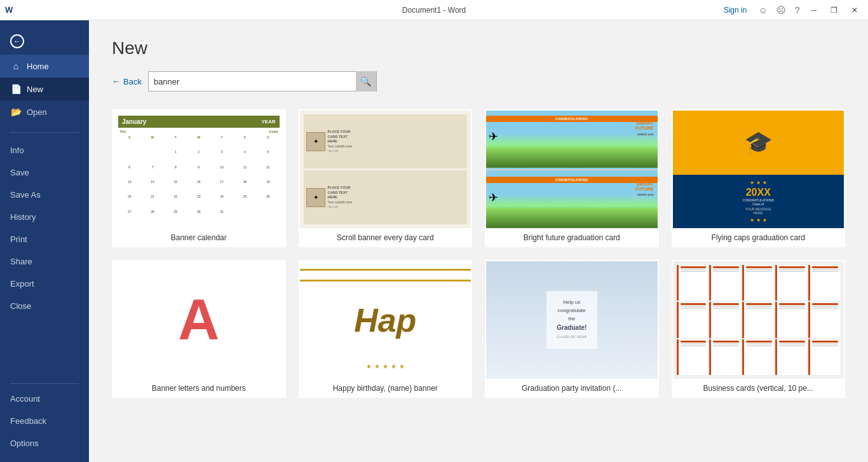 This screenshot has width=868, height=462. Describe the element at coordinates (44, 89) in the screenshot. I see `sidebar-item-new: 📄 New` at that location.